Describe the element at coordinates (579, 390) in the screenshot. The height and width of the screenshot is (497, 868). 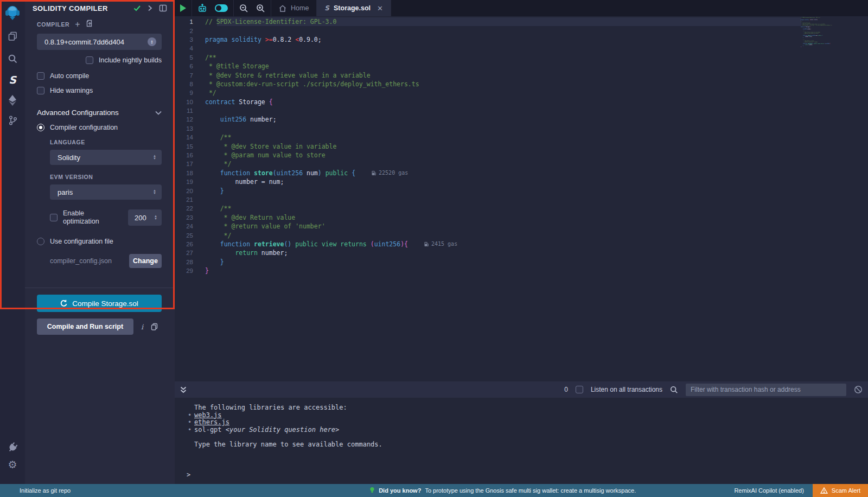
I see `listen-transactions-checkbox` at that location.